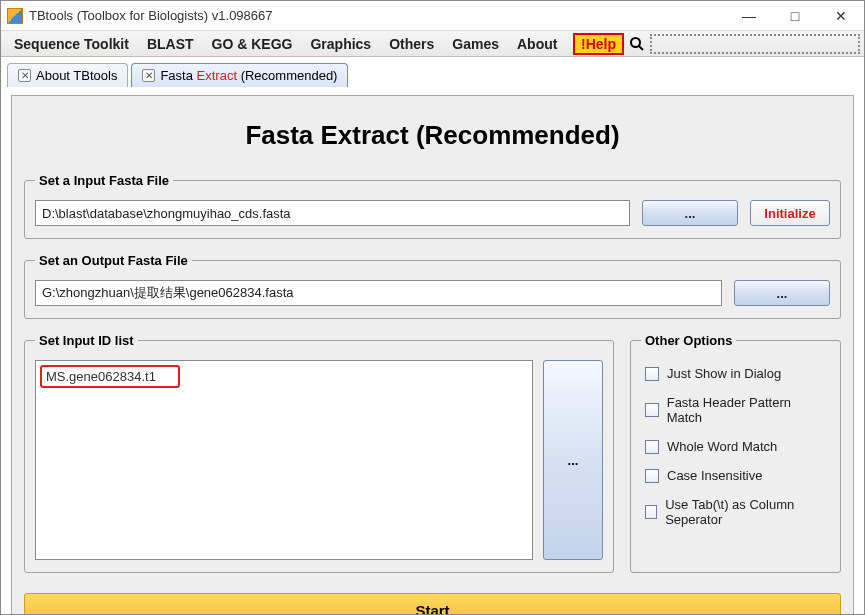 The width and height of the screenshot is (865, 615). I want to click on legend-output-fasta: Set an Output Fasta File, so click(114, 260).